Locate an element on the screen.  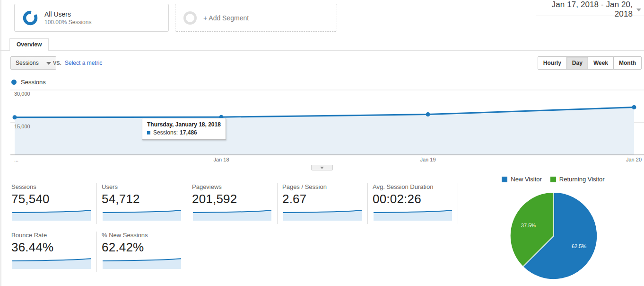
granularity-group: HourlyDayWeekMonth is located at coordinates (590, 63).